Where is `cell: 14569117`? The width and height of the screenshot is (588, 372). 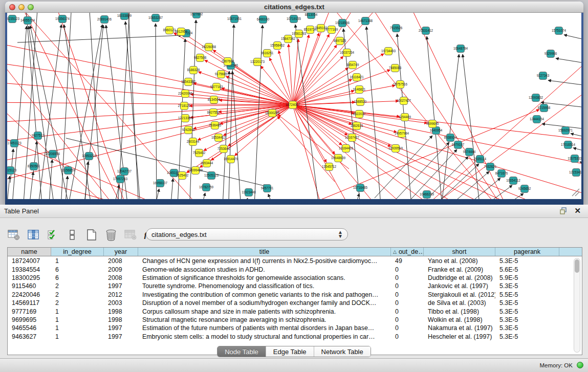
cell: 14569117 is located at coordinates (30, 303).